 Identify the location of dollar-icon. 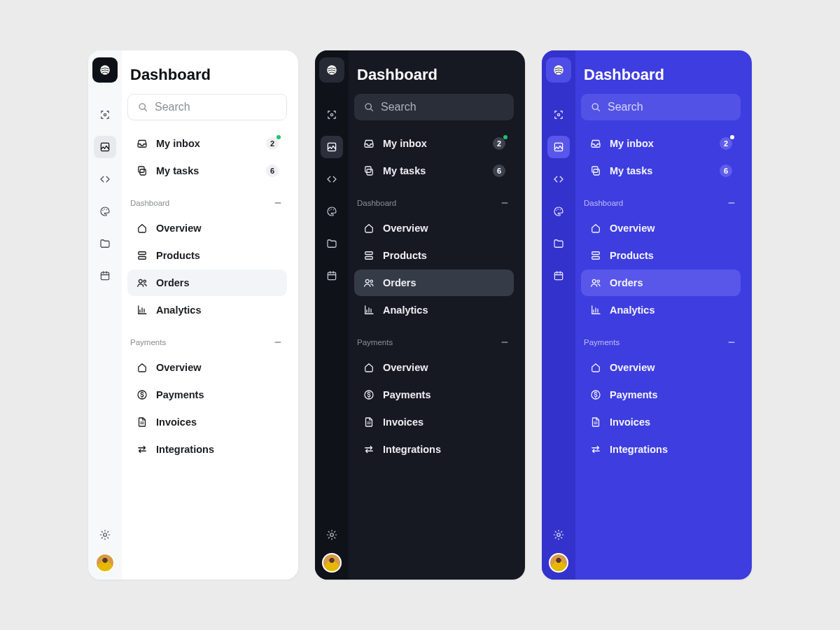
(596, 395).